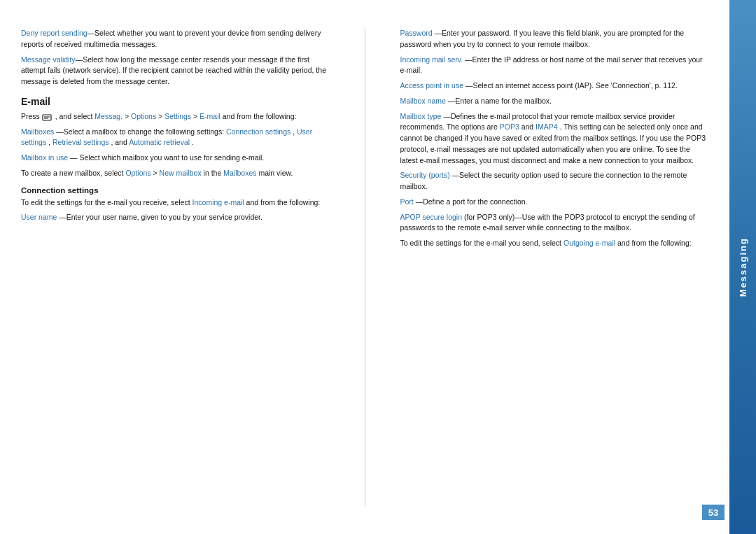 The height and width of the screenshot is (534, 756). Describe the element at coordinates (284, 202) in the screenshot. I see `connection-intro-end: and from the following:` at that location.